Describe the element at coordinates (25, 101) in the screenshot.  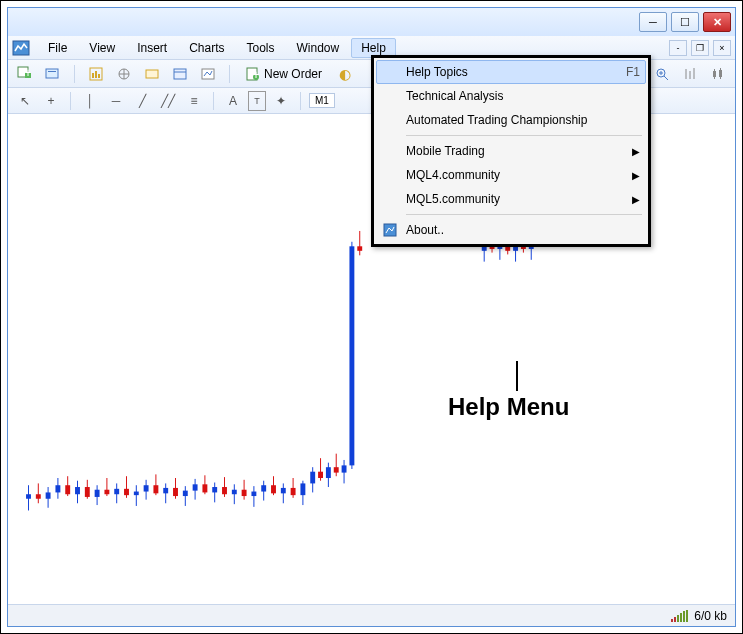
I see `cursor-icon: ↖` at that location.